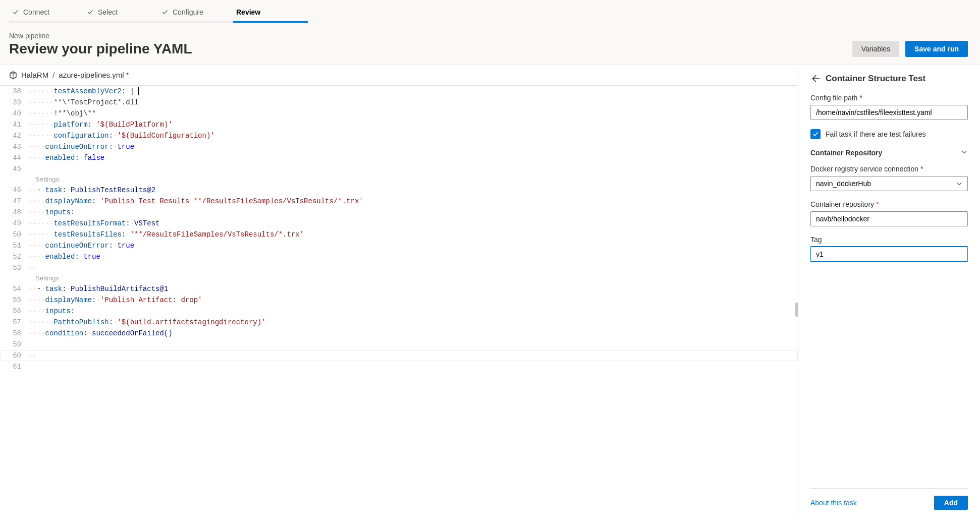 This screenshot has width=980, height=532. Describe the element at coordinates (413, 190) in the screenshot. I see `code-content: ··-·task:·PublishTestResults@2` at that location.